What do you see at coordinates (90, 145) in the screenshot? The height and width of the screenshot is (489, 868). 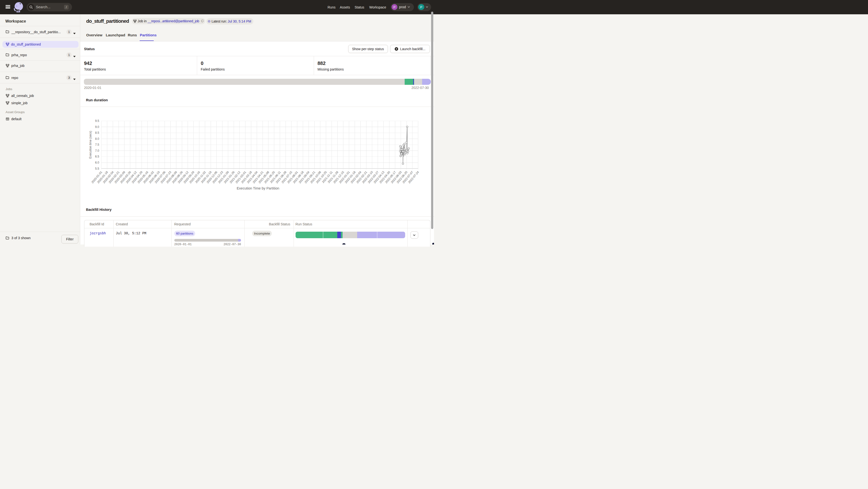 I see `svg-text: Execution time (secs)` at bounding box center [90, 145].